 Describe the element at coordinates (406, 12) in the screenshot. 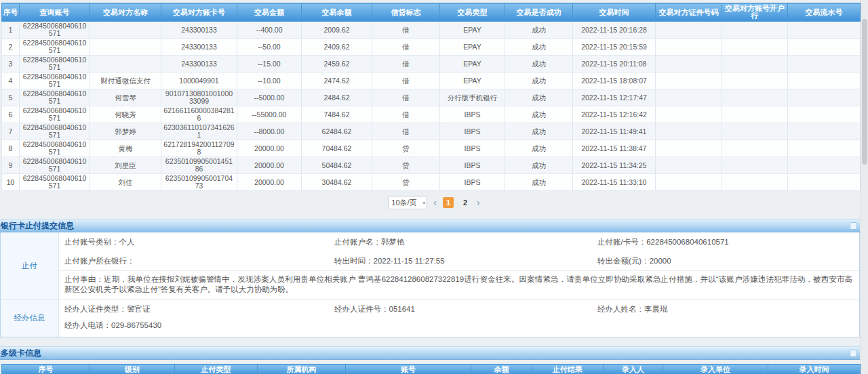

I see `column-header: 借贷标志` at that location.